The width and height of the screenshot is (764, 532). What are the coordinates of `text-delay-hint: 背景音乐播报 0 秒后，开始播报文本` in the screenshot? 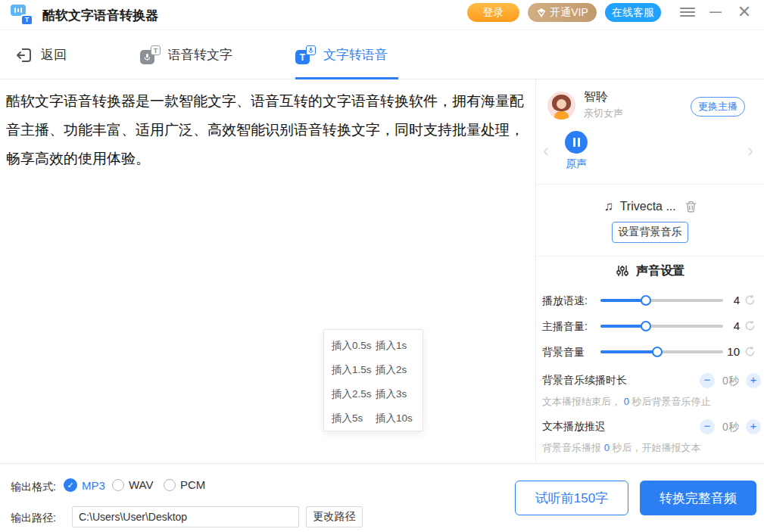 It's located at (652, 448).